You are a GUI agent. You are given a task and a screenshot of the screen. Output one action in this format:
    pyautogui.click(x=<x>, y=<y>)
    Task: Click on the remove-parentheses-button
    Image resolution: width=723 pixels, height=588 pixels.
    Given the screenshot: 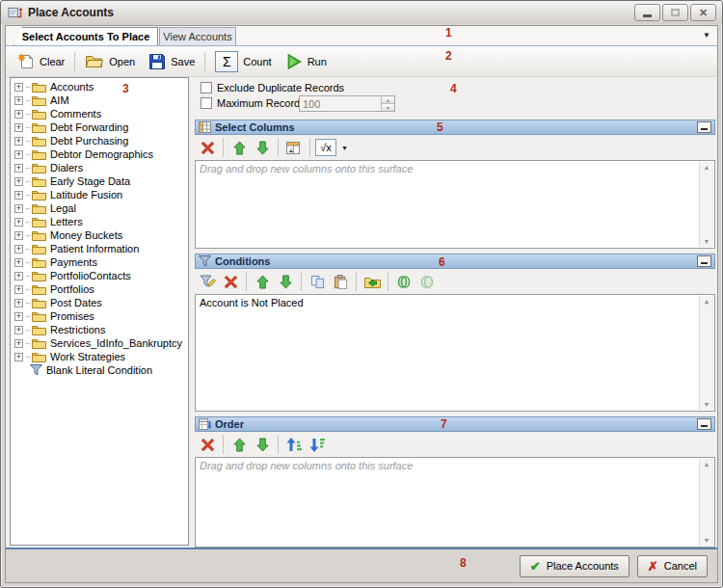 What is the action you would take?
    pyautogui.click(x=427, y=281)
    